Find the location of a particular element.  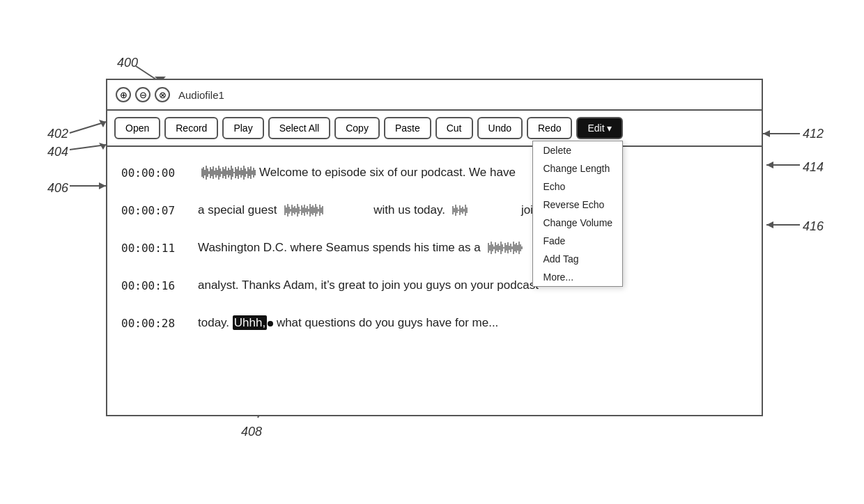

dropdown-item-change-volume: Change Volume is located at coordinates (578, 223).